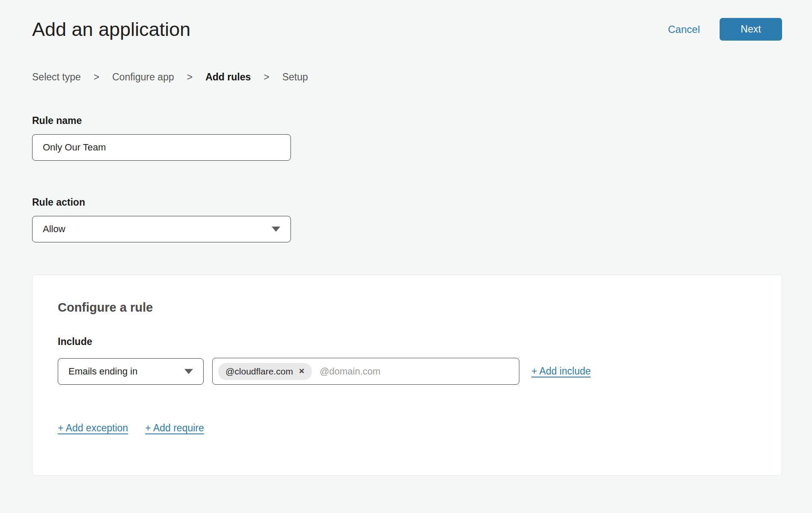 Image resolution: width=812 pixels, height=513 pixels. I want to click on include-selector-select: Emails ending in, so click(131, 371).